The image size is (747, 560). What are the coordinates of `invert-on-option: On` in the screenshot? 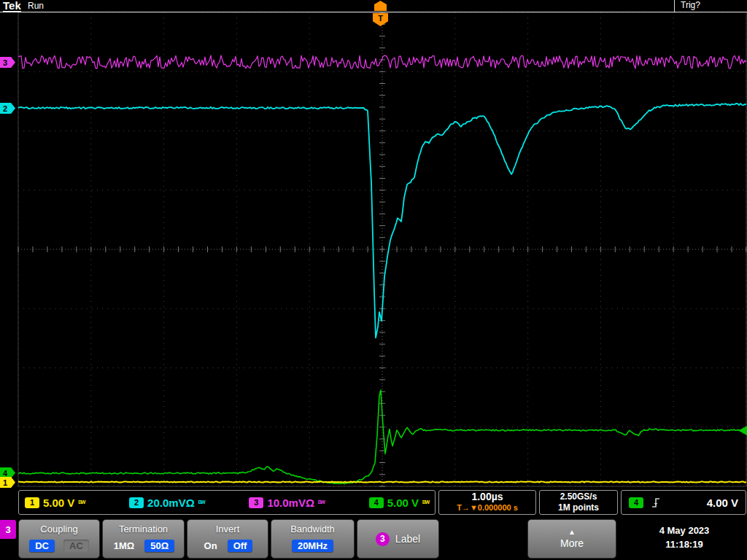 It's located at (211, 545).